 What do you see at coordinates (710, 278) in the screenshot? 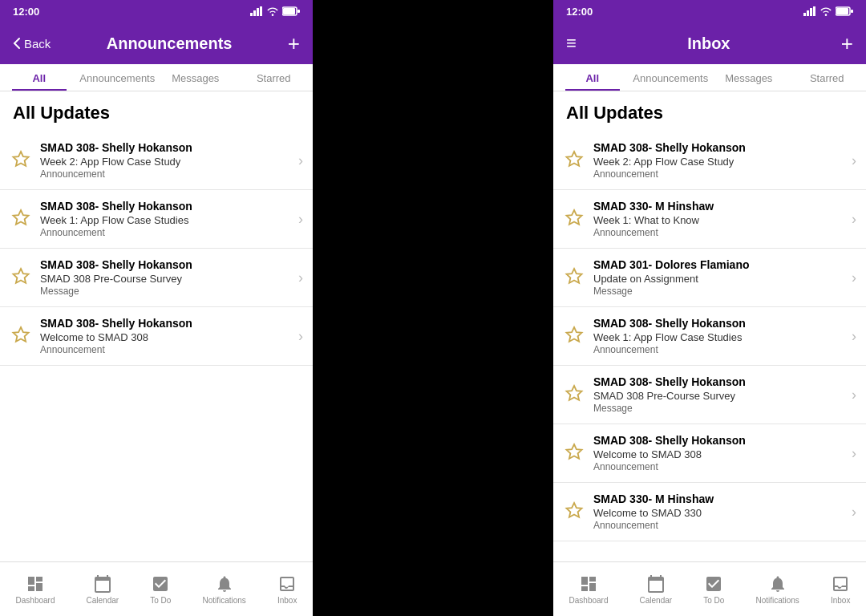
I see `right-message-item: SMAD 301- Dolores Flamiano Update on Ass…` at bounding box center [710, 278].